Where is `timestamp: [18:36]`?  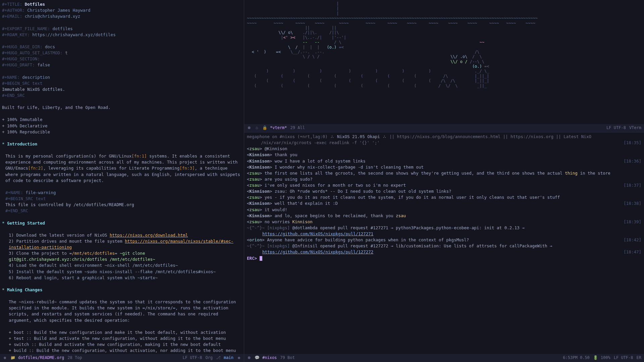 timestamp: [18:36] is located at coordinates (633, 161).